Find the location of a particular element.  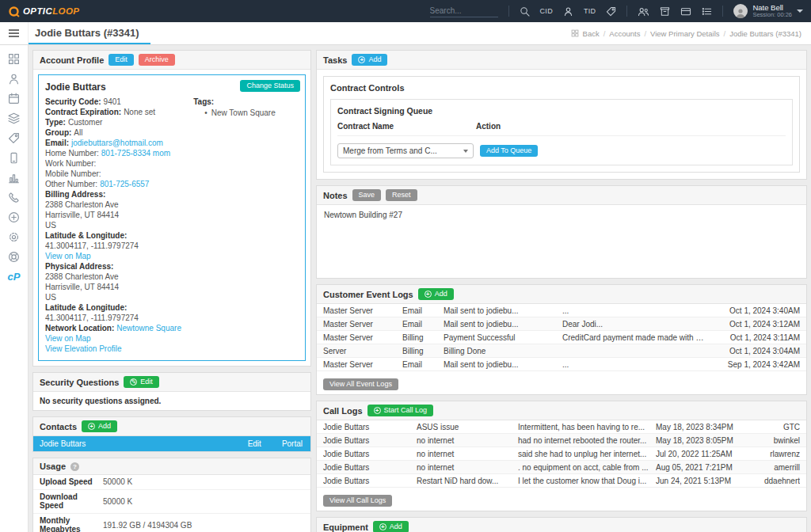

event-subject: Billing Done is located at coordinates (503, 352).